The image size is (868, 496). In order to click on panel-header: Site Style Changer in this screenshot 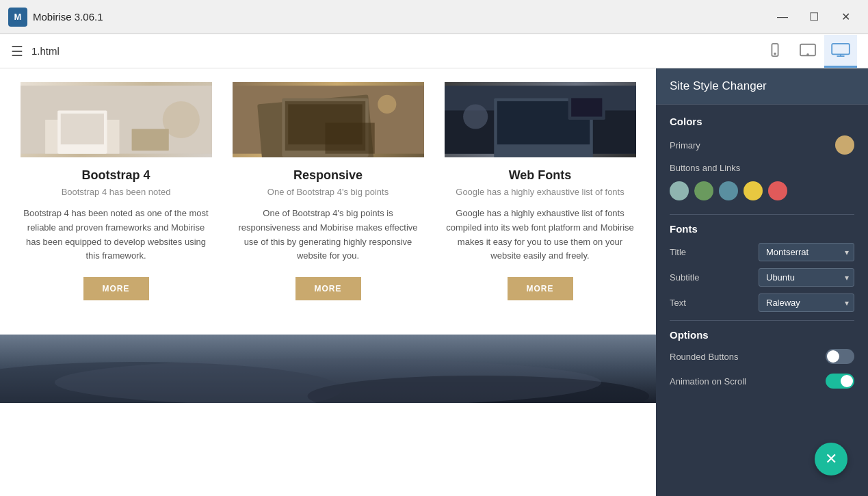, I will do `click(762, 86)`.